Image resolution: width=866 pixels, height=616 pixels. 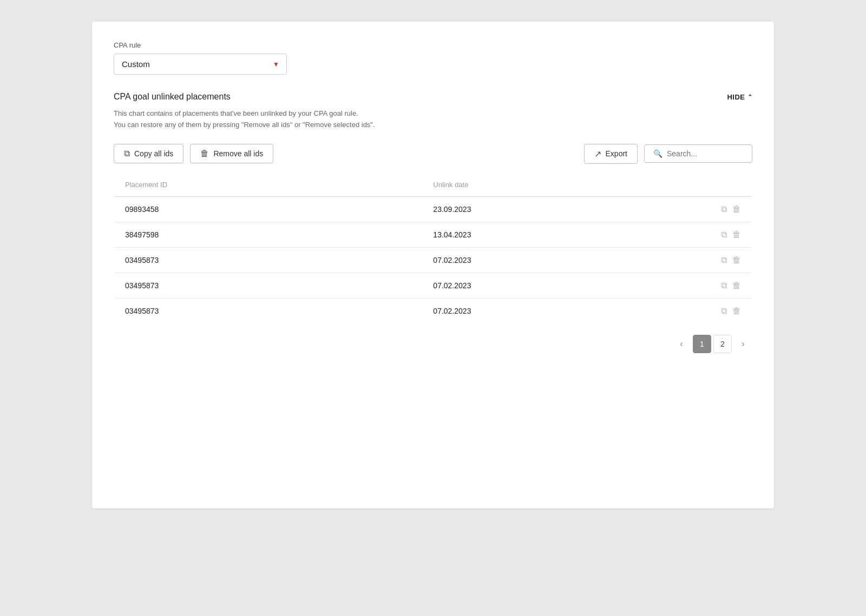 I want to click on trash-icon: 🗑, so click(x=205, y=154).